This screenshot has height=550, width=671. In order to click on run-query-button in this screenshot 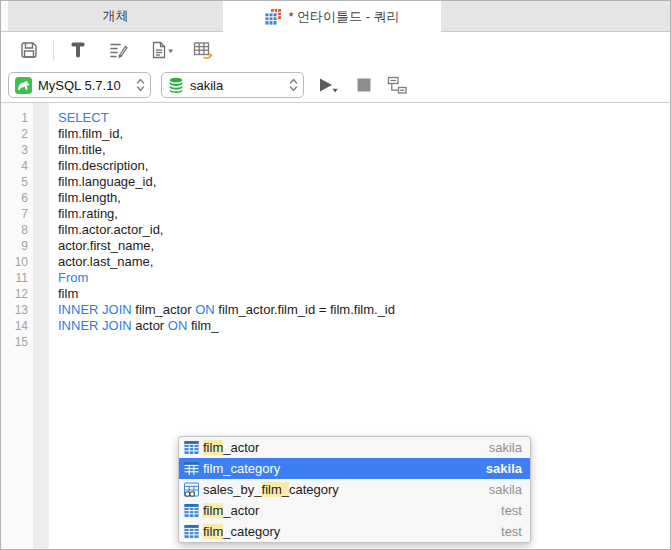, I will do `click(328, 86)`.